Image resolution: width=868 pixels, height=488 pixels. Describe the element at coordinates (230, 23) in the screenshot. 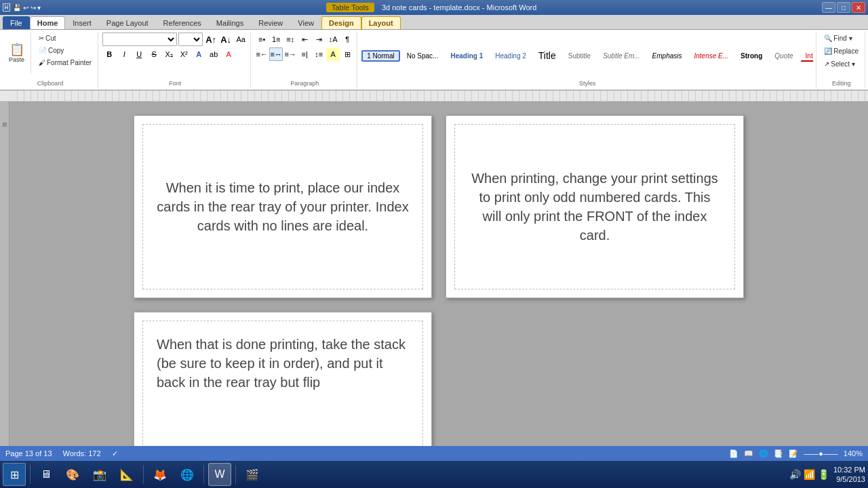

I see `tab-mailings: Mailings` at that location.